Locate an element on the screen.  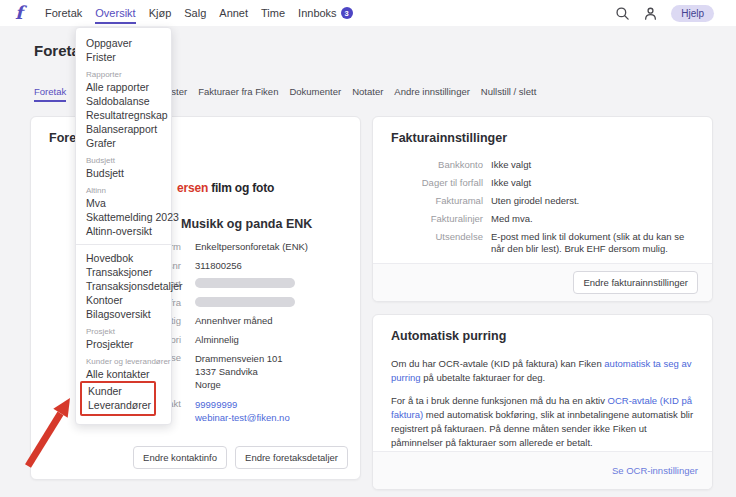
menu-item-prosjekter: Prosjekter is located at coordinates (124, 344).